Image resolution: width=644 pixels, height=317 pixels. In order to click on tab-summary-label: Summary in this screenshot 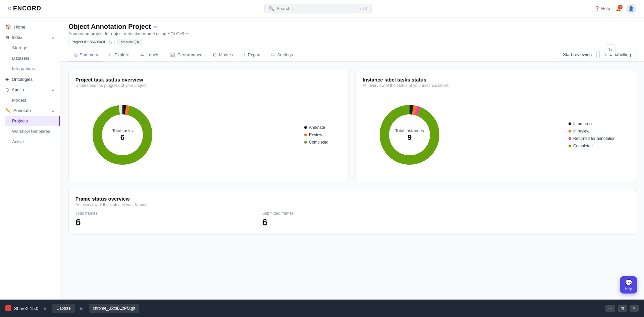, I will do `click(89, 55)`.